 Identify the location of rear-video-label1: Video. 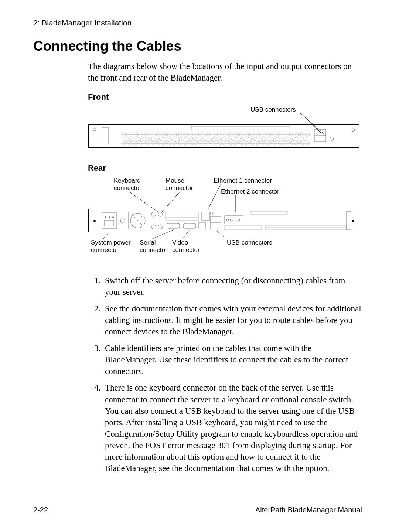
(180, 242).